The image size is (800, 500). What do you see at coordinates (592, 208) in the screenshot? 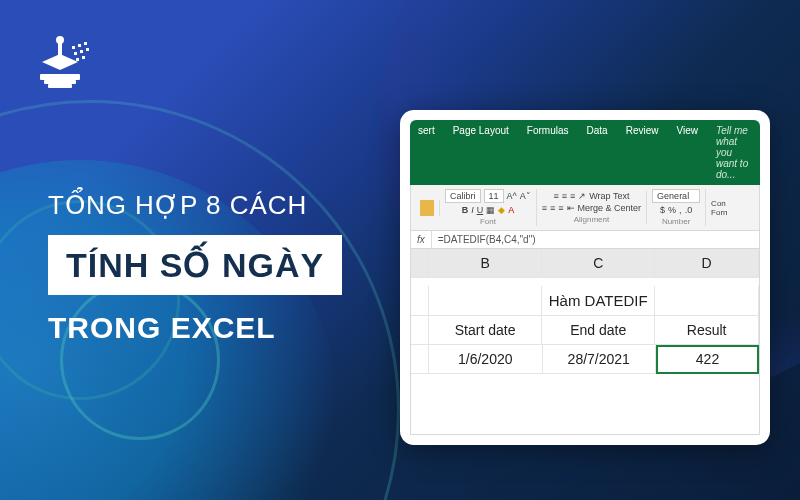
I see `alignment-group: ≡ ≡ ≡ ↗ Wrap Text ≡ ≡ ≡ ⇤ Merge & Center…` at bounding box center [592, 208].